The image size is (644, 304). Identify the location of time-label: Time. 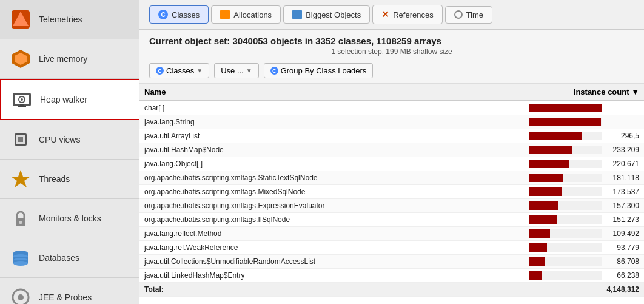
(475, 15).